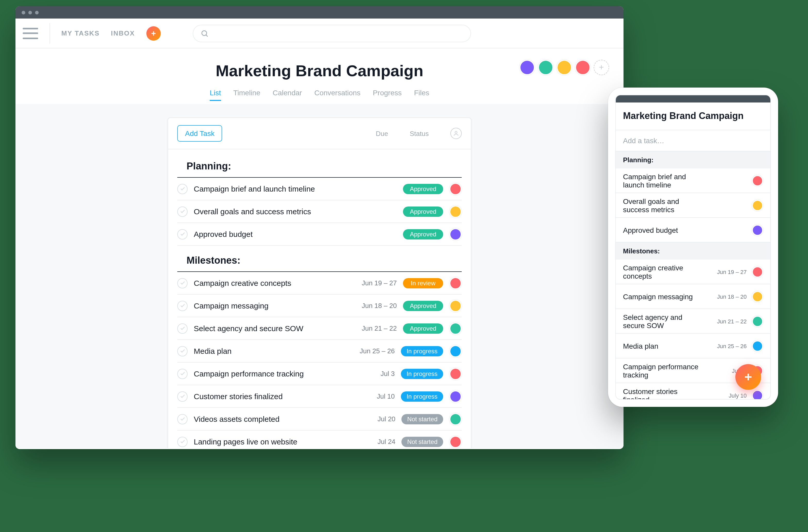 This screenshot has height=532, width=808. I want to click on nav-inbox: INBOX, so click(123, 33).